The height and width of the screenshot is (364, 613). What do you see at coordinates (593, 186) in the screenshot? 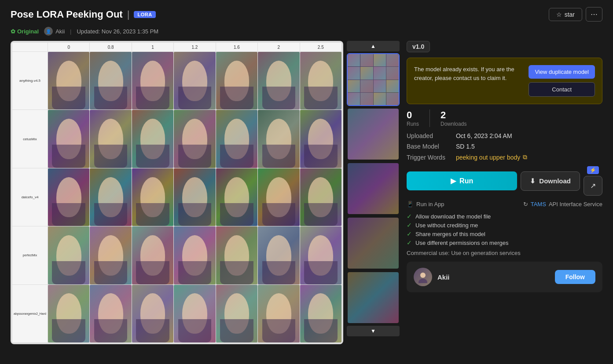
I see `share-icon: ↗` at bounding box center [593, 186].